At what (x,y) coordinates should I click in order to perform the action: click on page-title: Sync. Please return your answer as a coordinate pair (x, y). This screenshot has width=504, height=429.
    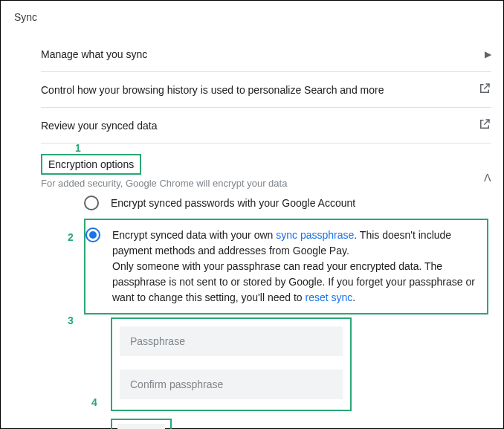
    Looking at the image, I should click on (253, 17).